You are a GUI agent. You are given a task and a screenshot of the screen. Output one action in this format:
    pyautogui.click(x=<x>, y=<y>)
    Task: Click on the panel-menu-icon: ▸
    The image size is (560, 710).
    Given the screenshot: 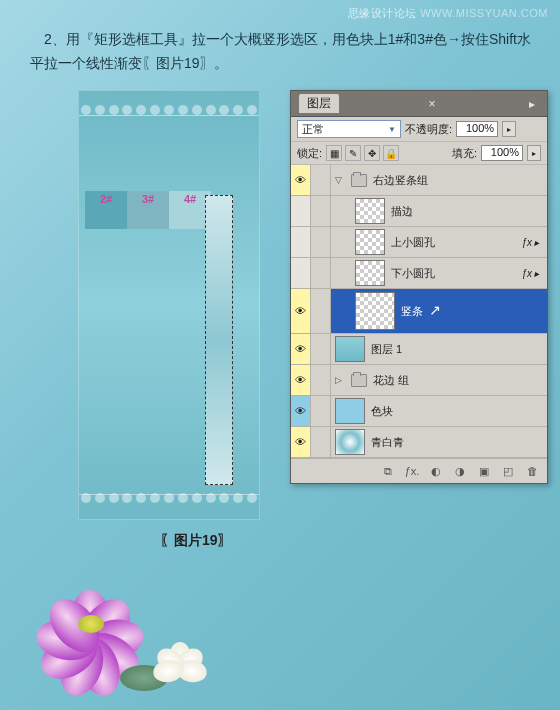 What is the action you would take?
    pyautogui.click(x=532, y=104)
    